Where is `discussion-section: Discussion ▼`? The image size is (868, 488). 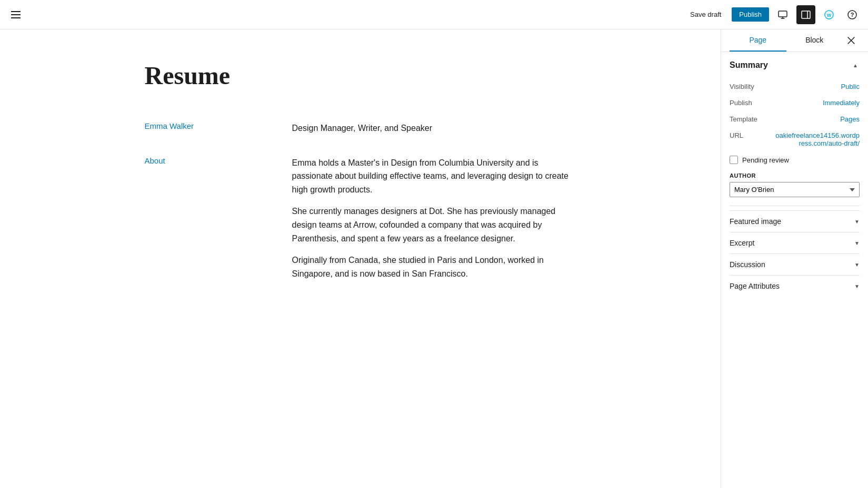
discussion-section: Discussion ▼ is located at coordinates (795, 264).